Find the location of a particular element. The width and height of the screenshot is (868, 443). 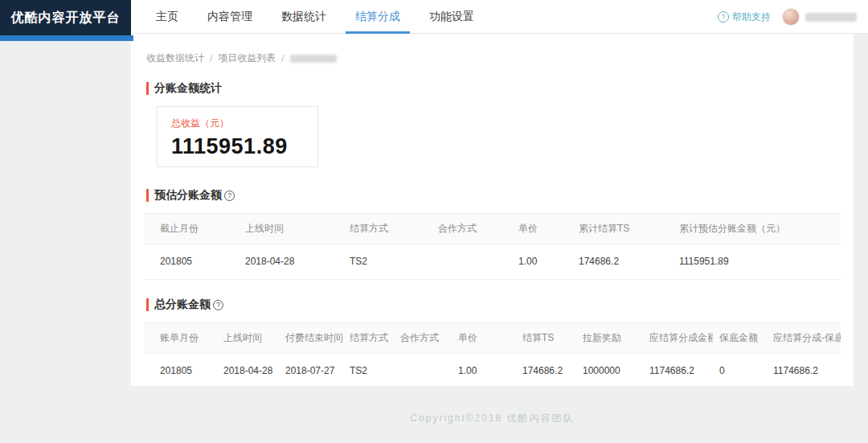

section-title-total-split: 总分账金额 ? is located at coordinates (492, 305).